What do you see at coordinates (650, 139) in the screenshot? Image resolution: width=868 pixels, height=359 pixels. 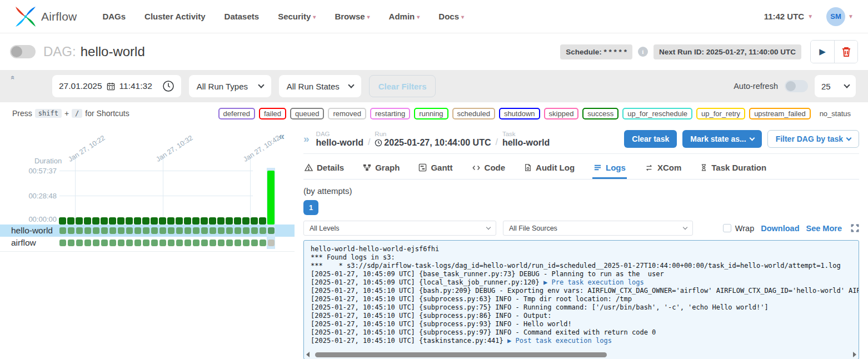 I see `clear-task-button: Clear task` at bounding box center [650, 139].